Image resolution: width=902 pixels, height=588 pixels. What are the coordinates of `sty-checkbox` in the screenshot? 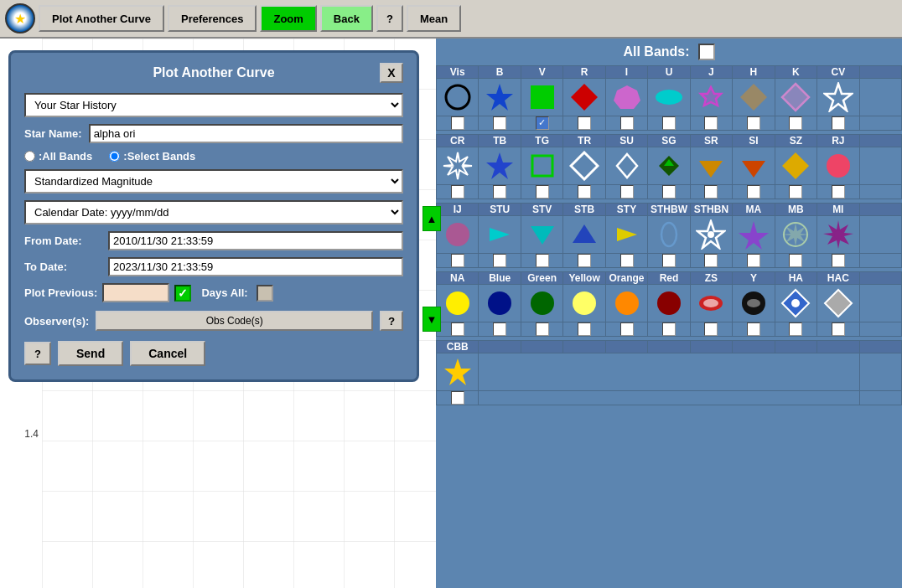 It's located at (627, 260).